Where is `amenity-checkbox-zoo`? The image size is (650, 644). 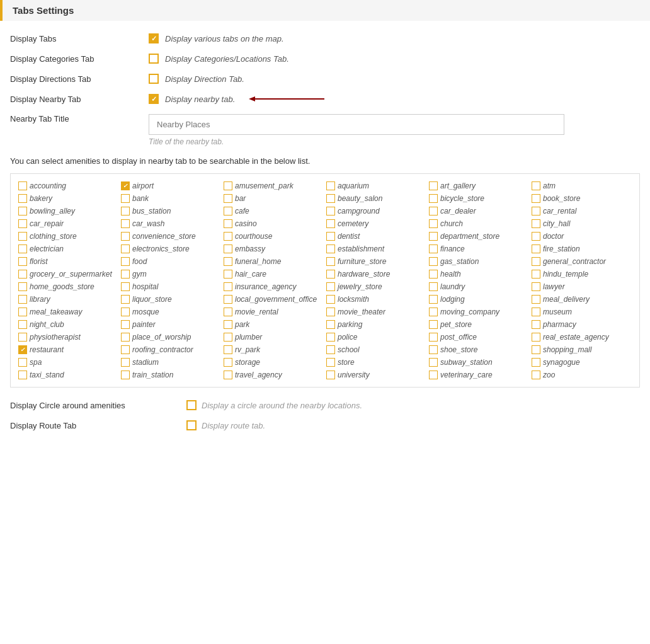
amenity-checkbox-zoo is located at coordinates (536, 375).